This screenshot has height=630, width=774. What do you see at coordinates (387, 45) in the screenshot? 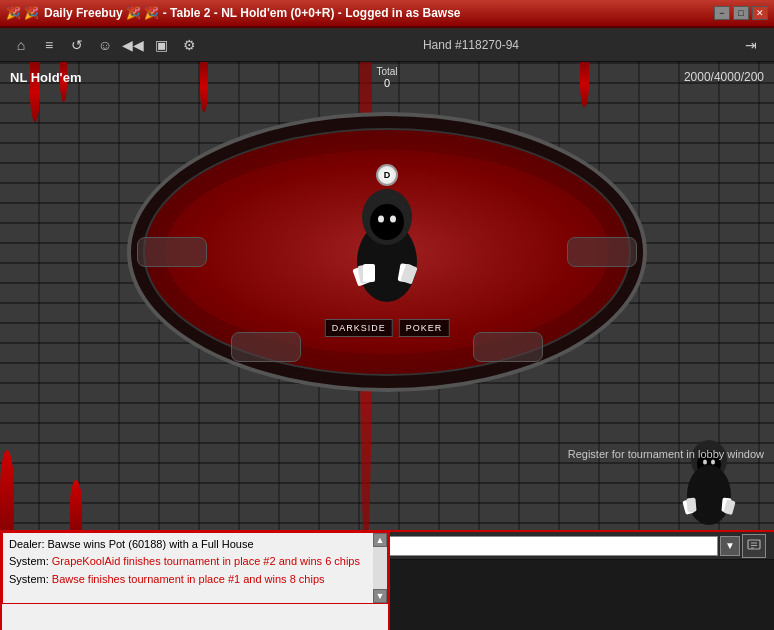
I see `toolbar: ⌂ ≡ ↺ ☺ ◀◀ ▣ ⚙ Hand #118270-94 ⇥` at bounding box center [387, 45].